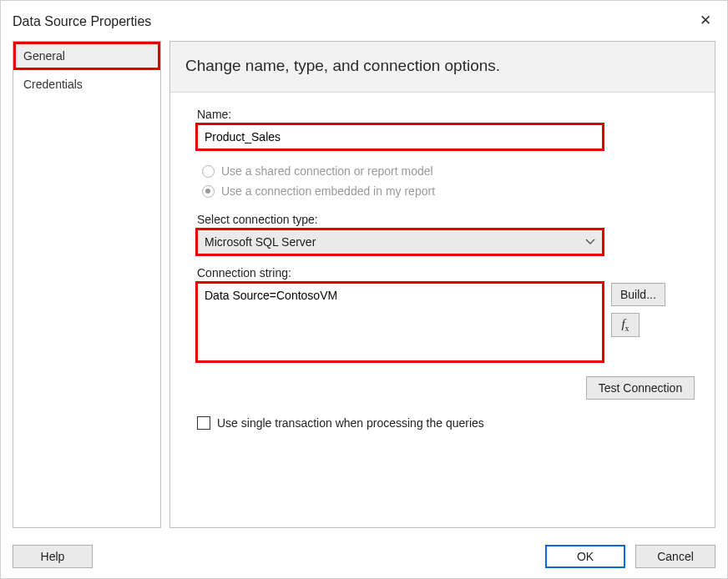 The width and height of the screenshot is (728, 579). I want to click on dialog-footer: Help OK Cancel, so click(364, 556).